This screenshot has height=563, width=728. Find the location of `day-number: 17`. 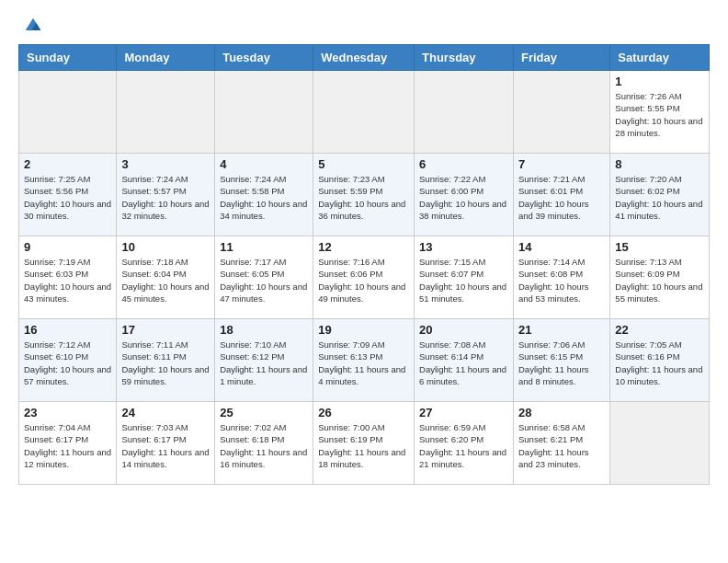

day-number: 17 is located at coordinates (165, 329).